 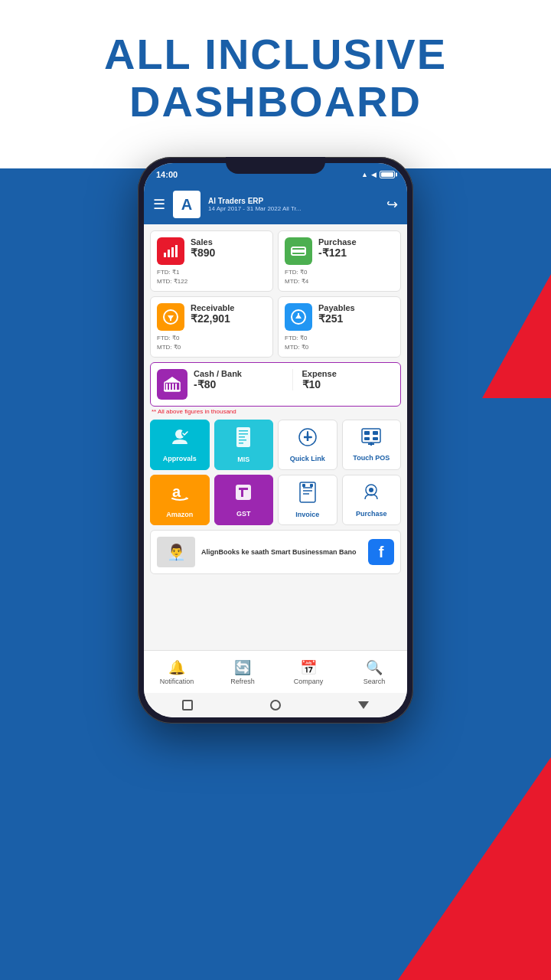 I want to click on android-recent-btn, so click(x=187, y=705).